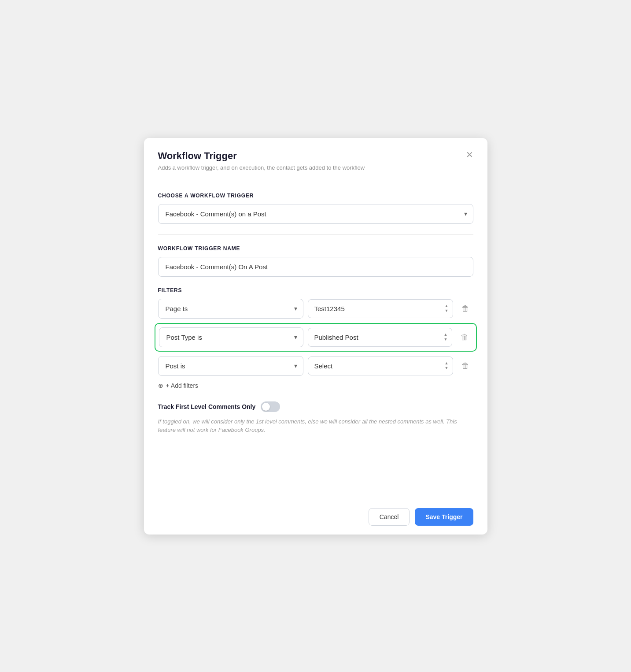 The image size is (631, 672). I want to click on filter-value-select-1: ▲ ▼, so click(380, 308).